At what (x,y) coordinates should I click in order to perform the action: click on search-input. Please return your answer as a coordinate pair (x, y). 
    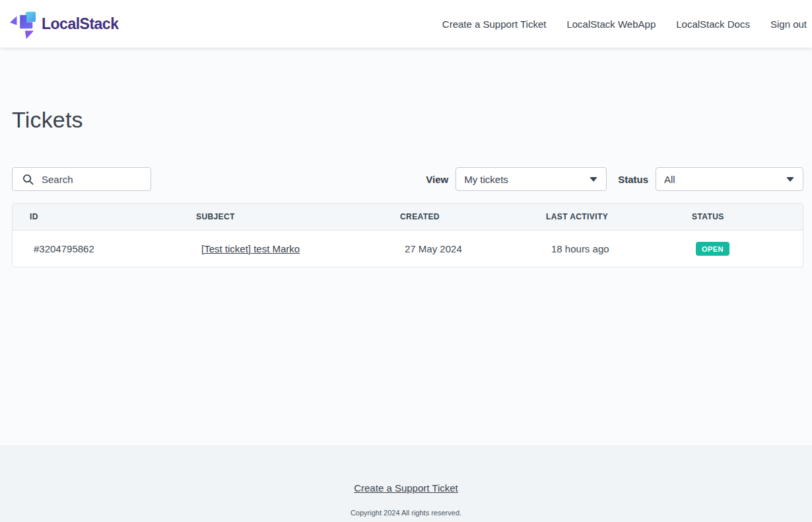
    Looking at the image, I should click on (91, 180).